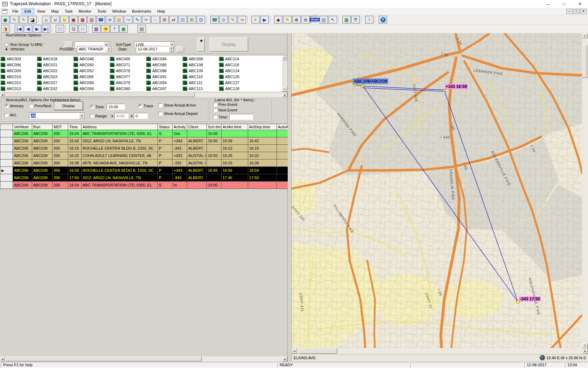 The image size is (588, 368). What do you see at coordinates (215, 20) in the screenshot?
I see `client-call-button: ☎` at bounding box center [215, 20].